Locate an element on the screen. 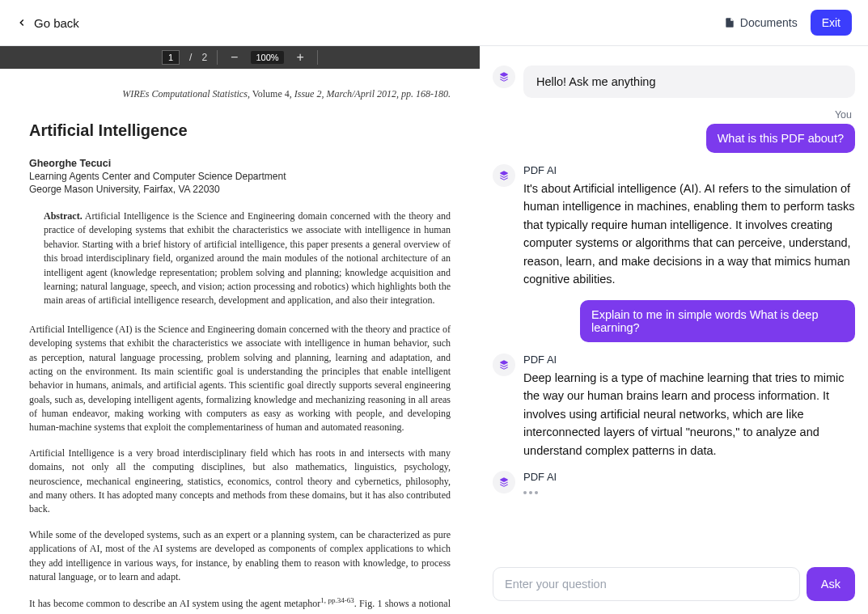 The height and width of the screenshot is (614, 868). ai-greeting-row: Hello! Ask me anything is located at coordinates (674, 82).